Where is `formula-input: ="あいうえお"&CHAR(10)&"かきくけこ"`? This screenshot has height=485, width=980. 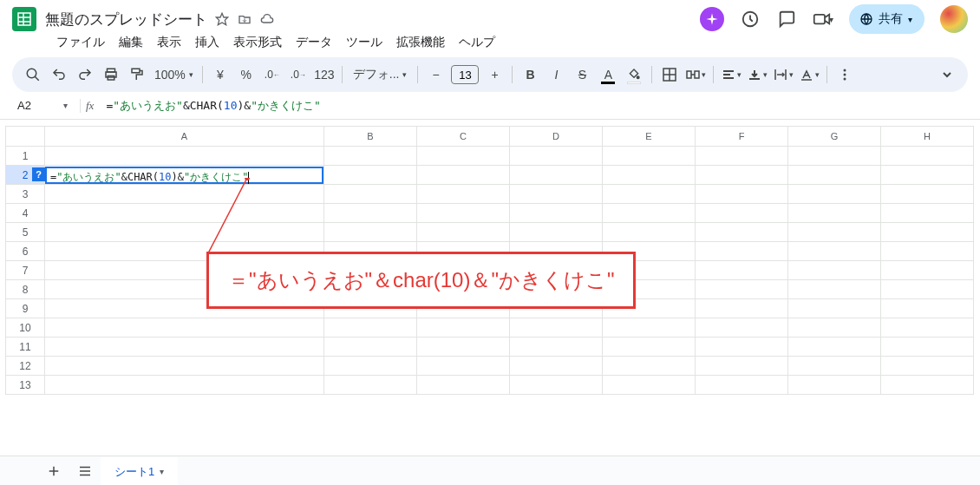
formula-input: ="あいうえお"&CHAR(10)&"かきくけこ" is located at coordinates (537, 106).